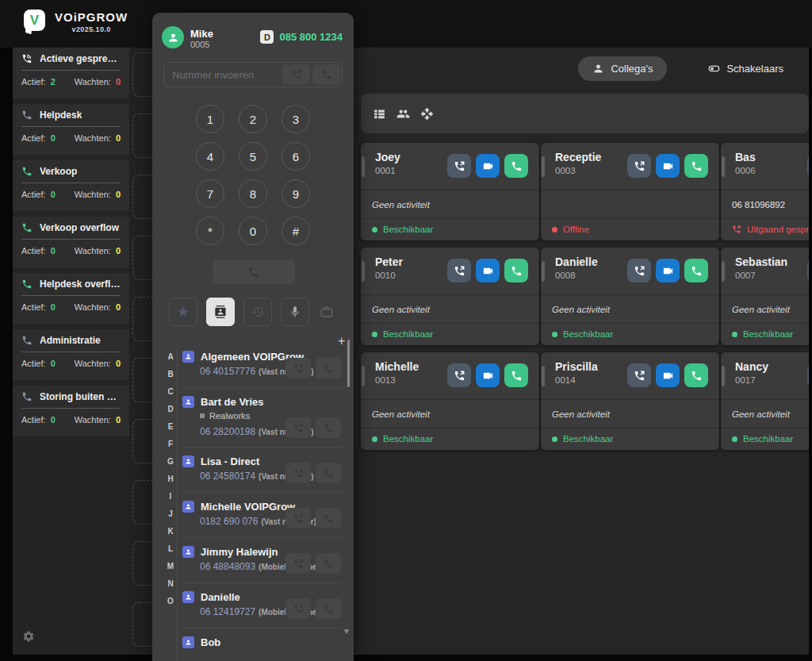 The image size is (812, 661). Describe the element at coordinates (262, 470) in the screenshot. I see `contact-row: Lisa - Direct 06 24580174(Vast nummer)` at that location.